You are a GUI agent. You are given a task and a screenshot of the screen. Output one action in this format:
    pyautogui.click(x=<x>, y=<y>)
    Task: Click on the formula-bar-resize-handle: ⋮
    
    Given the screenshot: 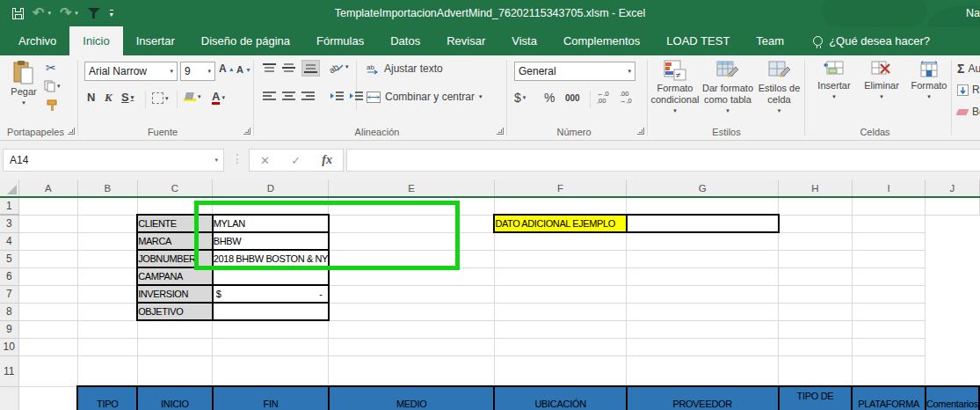 What is the action you would take?
    pyautogui.click(x=237, y=158)
    